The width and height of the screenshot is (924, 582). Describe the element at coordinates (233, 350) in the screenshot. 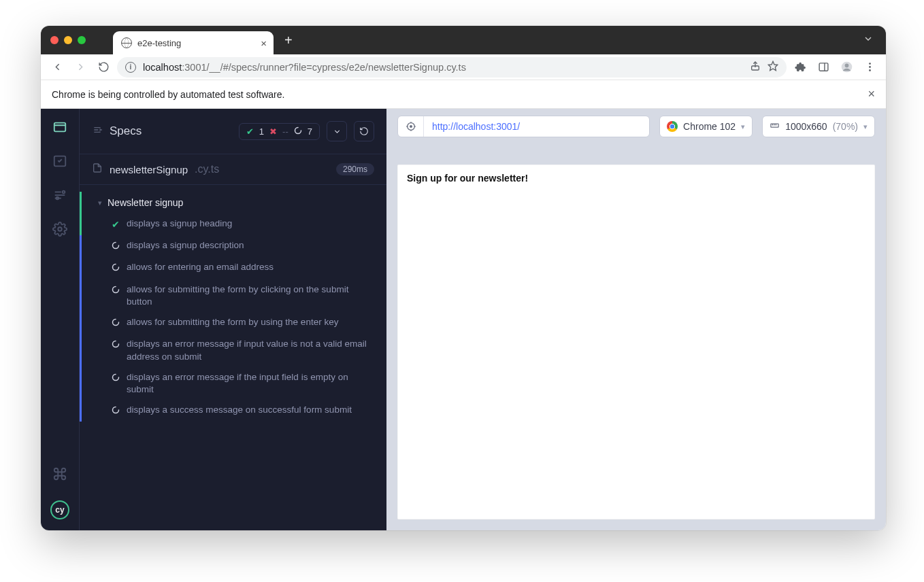

I see `test-row: displays an error message if input value…` at that location.